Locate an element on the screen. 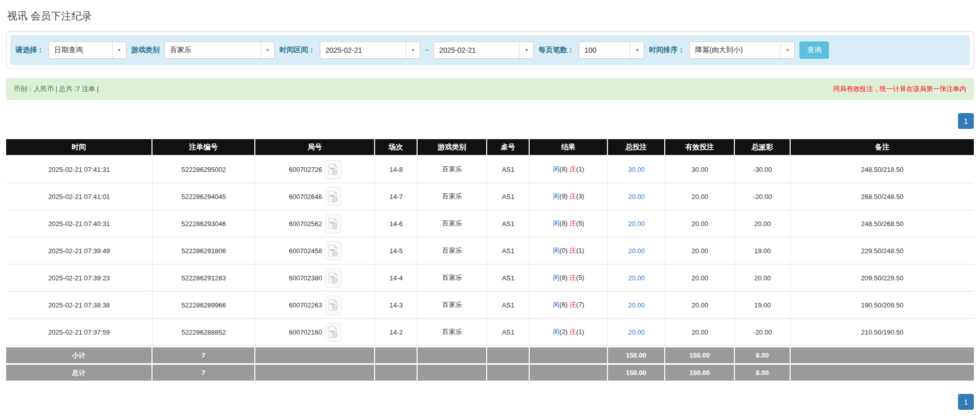  header-payout: 总派彩 is located at coordinates (763, 147).